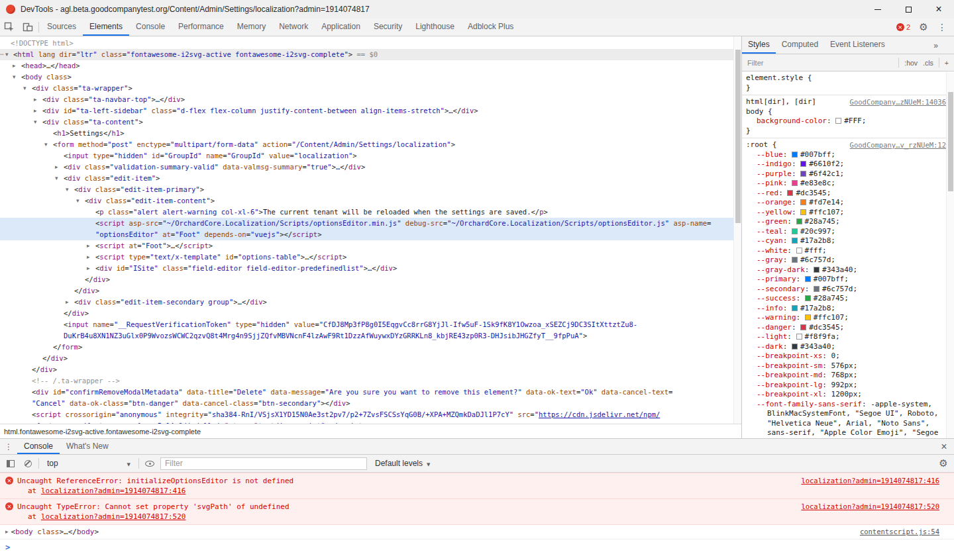 The image size is (954, 560). I want to click on breadcrumb: html.fontawesome-i2svg-active.fontawesom…, so click(371, 431).